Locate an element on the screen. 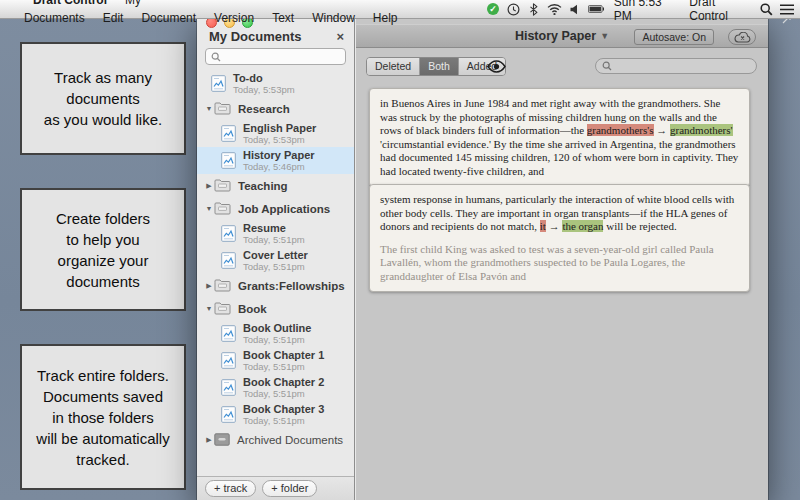  document-name: To-do is located at coordinates (264, 78).